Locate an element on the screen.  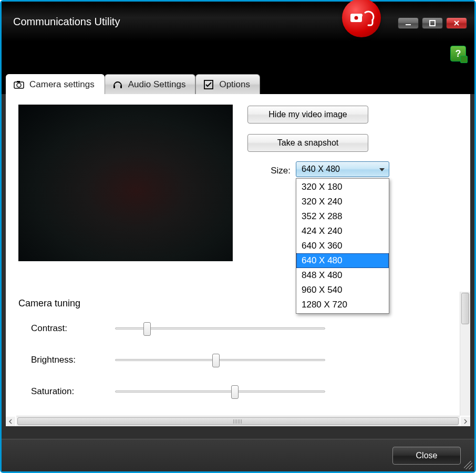
size-combobox: 640 X 480 is located at coordinates (343, 169).